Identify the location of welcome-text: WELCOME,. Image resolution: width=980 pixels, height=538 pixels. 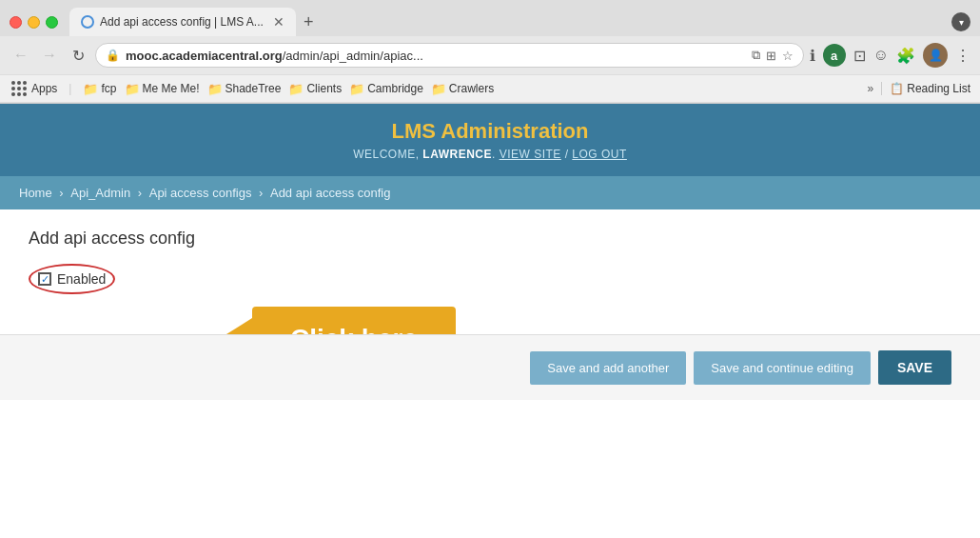
(386, 154).